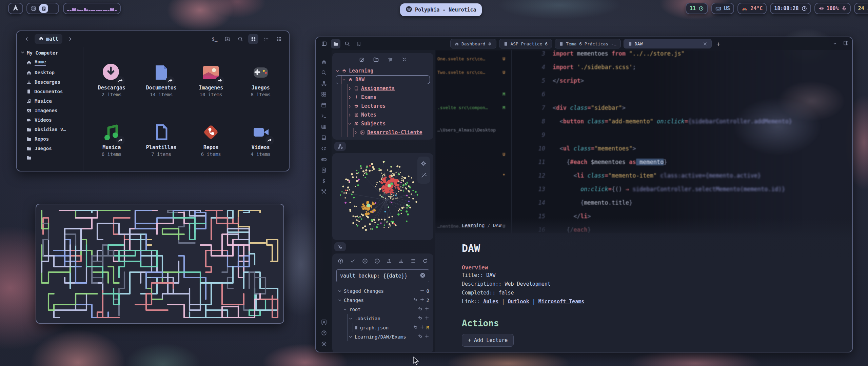 This screenshot has width=868, height=366. Describe the element at coordinates (752, 8) in the screenshot. I see `status-weather: 24°C` at that location.